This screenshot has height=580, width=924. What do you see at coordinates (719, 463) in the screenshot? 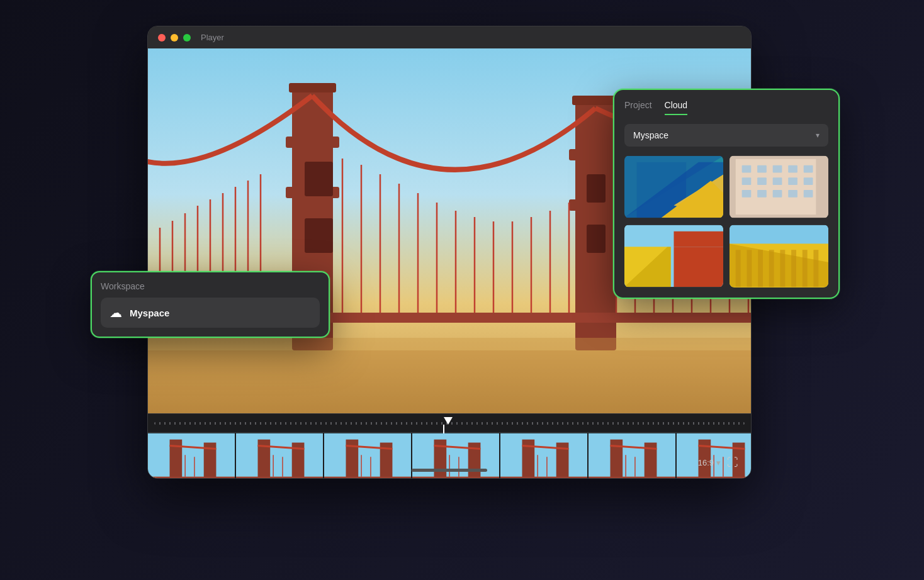
I see `aspect-ratio-arrow-icon: ▾` at bounding box center [719, 463].